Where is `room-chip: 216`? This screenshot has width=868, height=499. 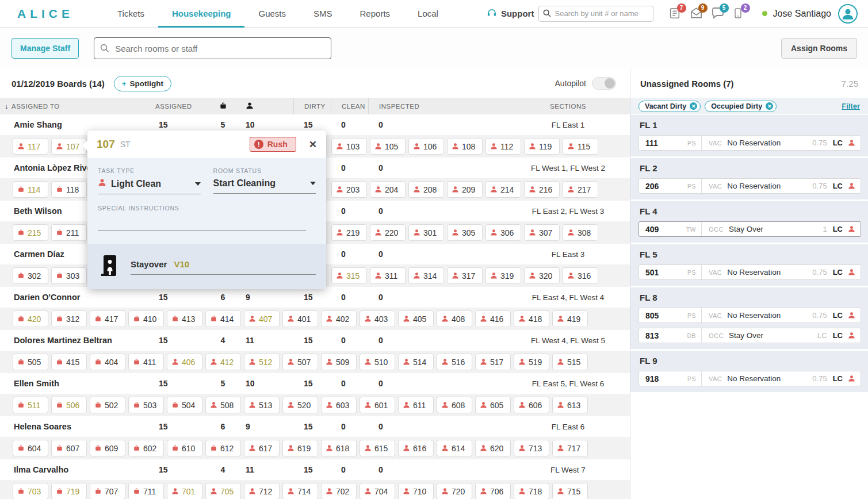 room-chip: 216 is located at coordinates (542, 190).